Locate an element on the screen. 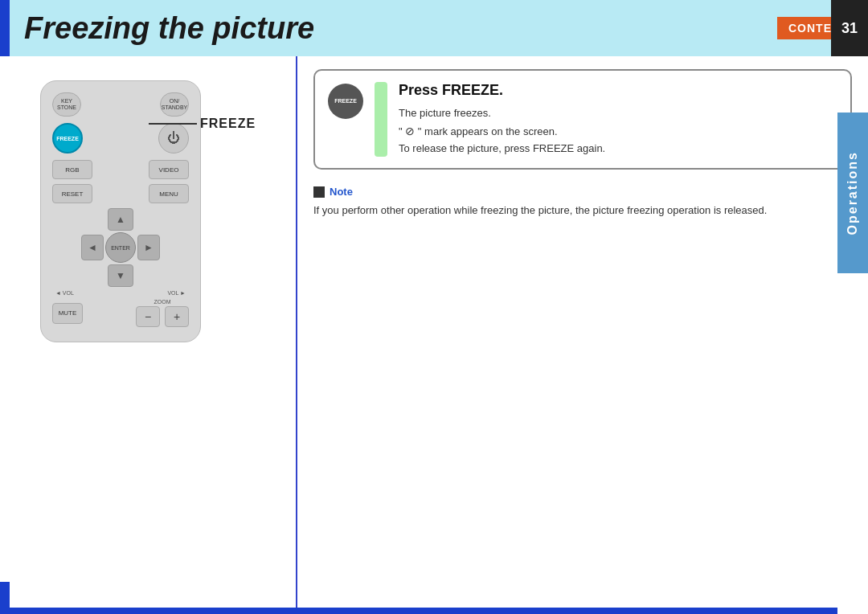 This screenshot has width=868, height=614. dpad-enter: ENTER is located at coordinates (121, 248).